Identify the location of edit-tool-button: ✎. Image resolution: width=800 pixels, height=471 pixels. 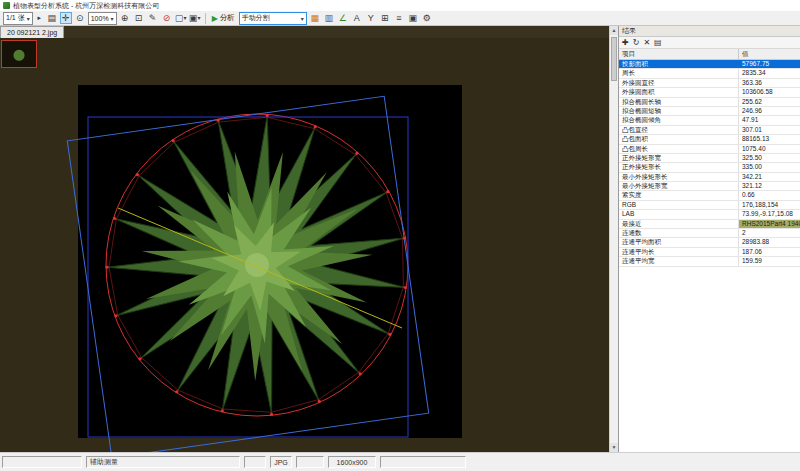
(153, 18).